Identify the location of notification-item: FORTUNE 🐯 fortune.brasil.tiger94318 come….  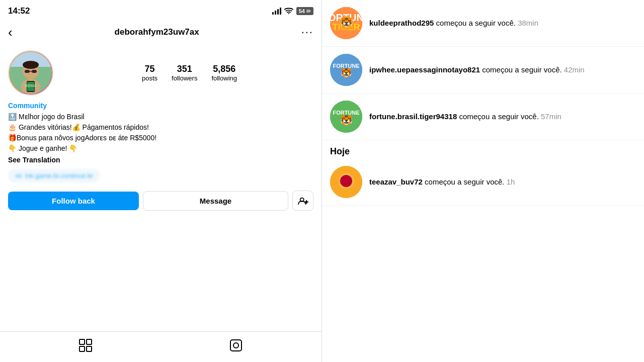
(483, 117).